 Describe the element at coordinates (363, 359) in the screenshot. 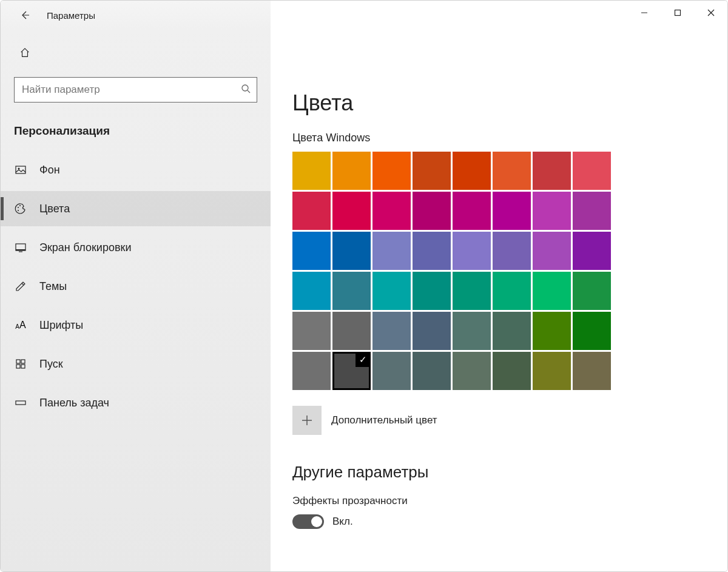

I see `check-icon: ✓` at that location.